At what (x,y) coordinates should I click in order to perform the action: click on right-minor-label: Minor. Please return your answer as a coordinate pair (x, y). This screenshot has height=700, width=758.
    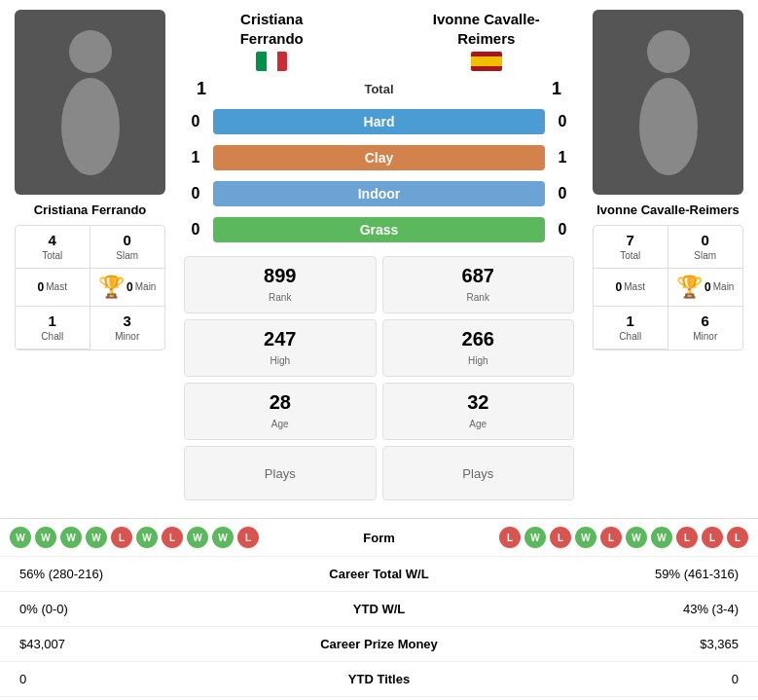
    Looking at the image, I should click on (704, 337).